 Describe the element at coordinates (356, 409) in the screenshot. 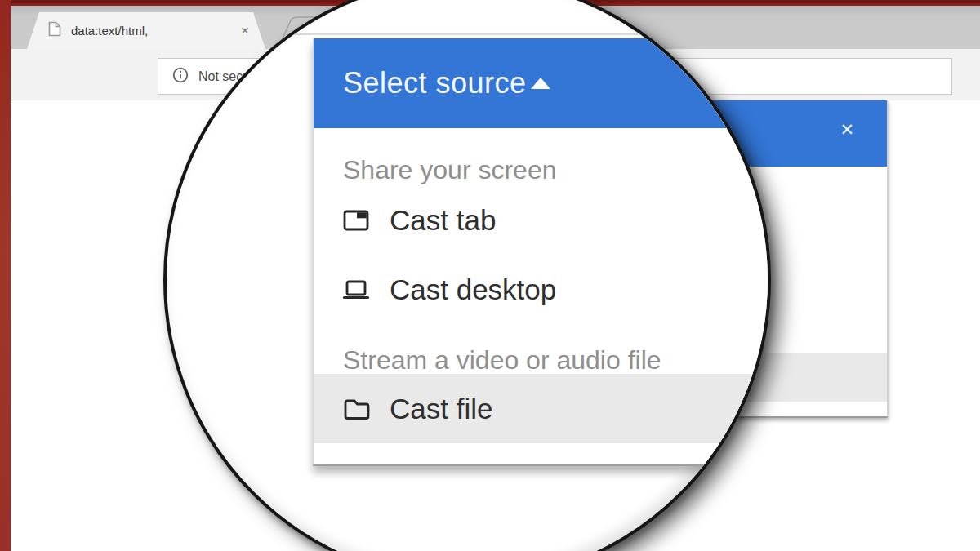

I see `folder-icon` at that location.